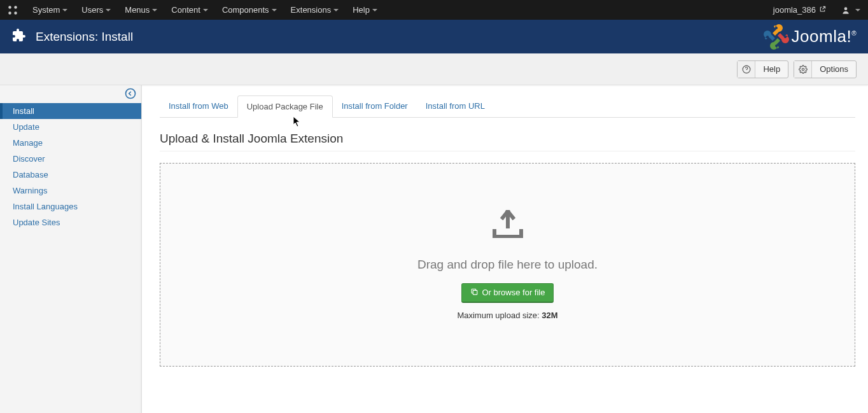 The height and width of the screenshot is (413, 868). I want to click on menu-menus: Menus, so click(141, 10).